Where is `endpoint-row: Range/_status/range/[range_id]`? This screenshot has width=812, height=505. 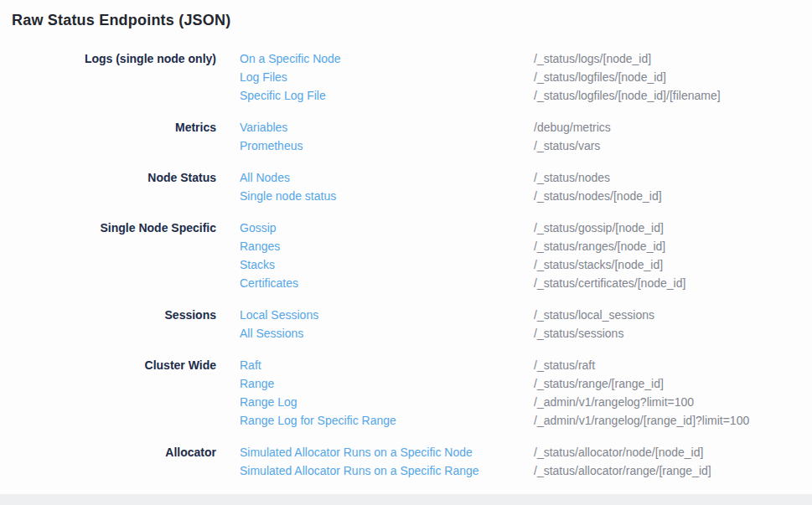
endpoint-row: Range/_status/range/[range_id] is located at coordinates (526, 384).